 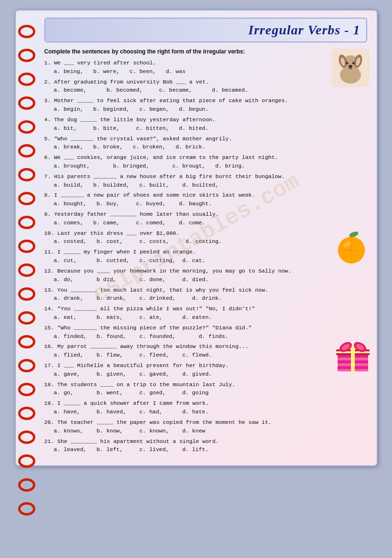 What do you see at coordinates (206, 337) in the screenshot?
I see `question-15-options: a. finded, b. found, c. founded, d. find…` at bounding box center [206, 337].